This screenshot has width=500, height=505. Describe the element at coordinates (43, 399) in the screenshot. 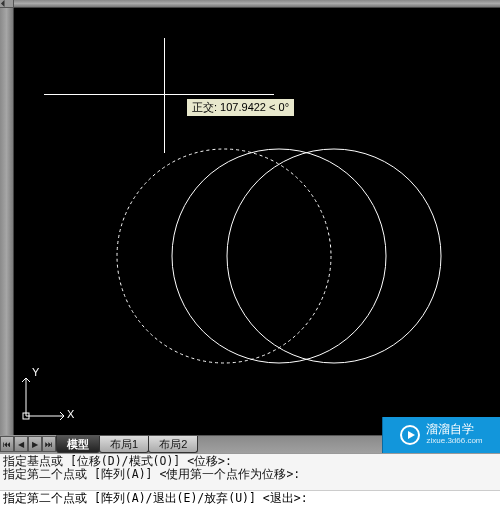

I see `ucs-icon` at that location.